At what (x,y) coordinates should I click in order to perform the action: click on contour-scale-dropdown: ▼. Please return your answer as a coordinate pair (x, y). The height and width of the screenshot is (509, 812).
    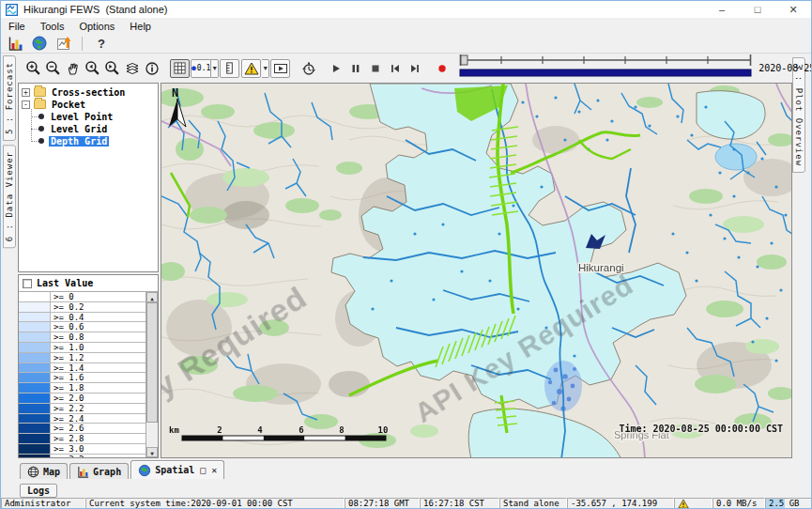
    Looking at the image, I should click on (215, 69).